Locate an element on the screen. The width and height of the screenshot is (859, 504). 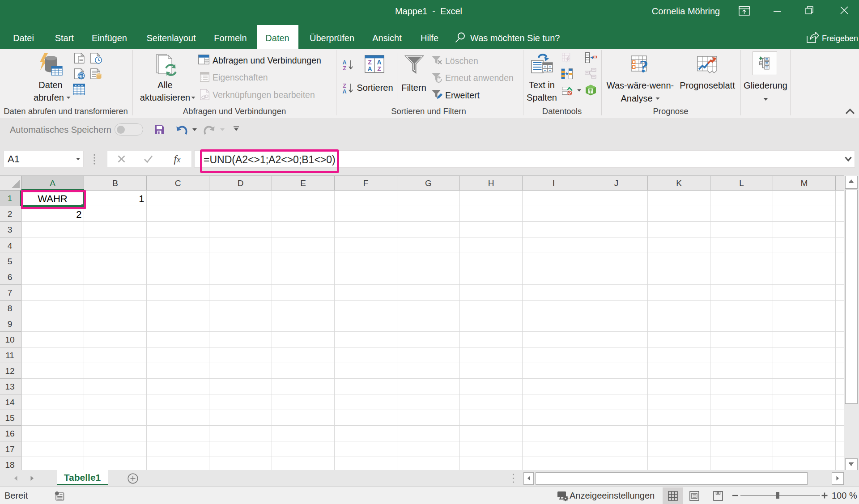
svg-text: 10 is located at coordinates (10, 340).